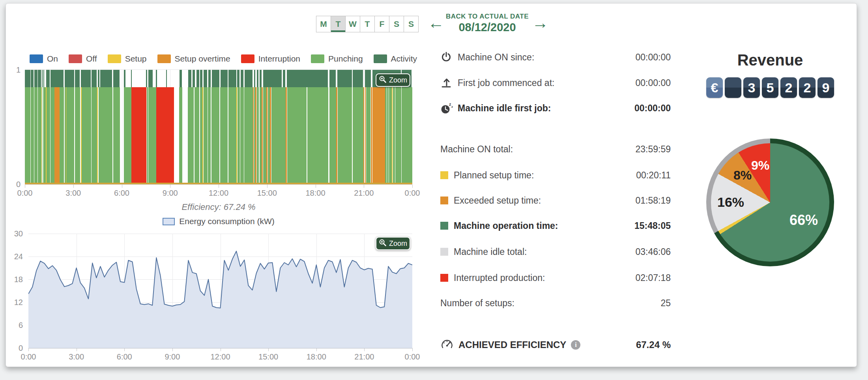 The width and height of the screenshot is (868, 380). Describe the element at coordinates (219, 207) in the screenshot. I see `efficiency-caption: Efficiency: 67.24 %` at that location.